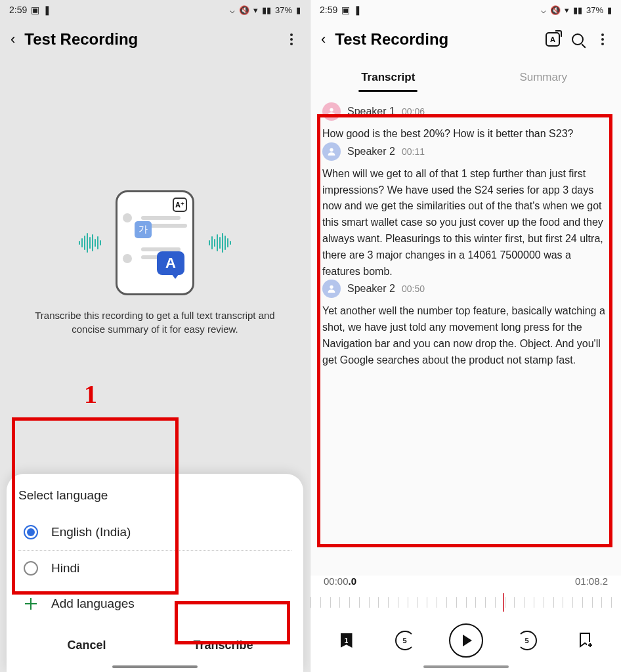 The width and height of the screenshot is (621, 672). What do you see at coordinates (503, 602) in the screenshot?
I see `playhead` at bounding box center [503, 602].